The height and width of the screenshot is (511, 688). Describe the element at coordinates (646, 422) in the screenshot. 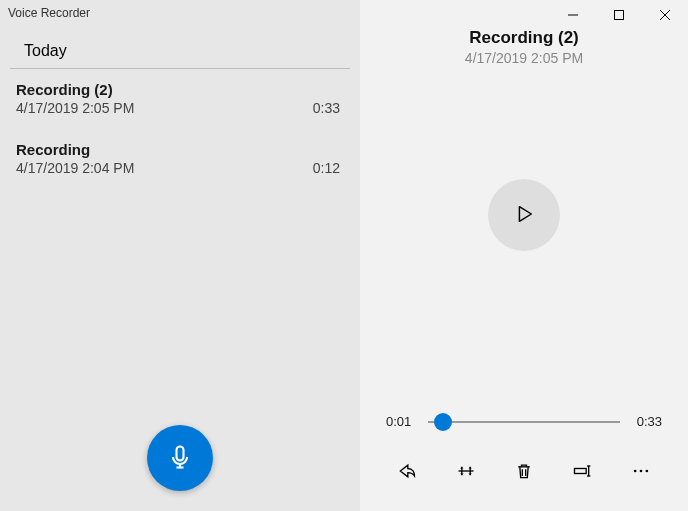

I see `total-time: 0:33` at that location.